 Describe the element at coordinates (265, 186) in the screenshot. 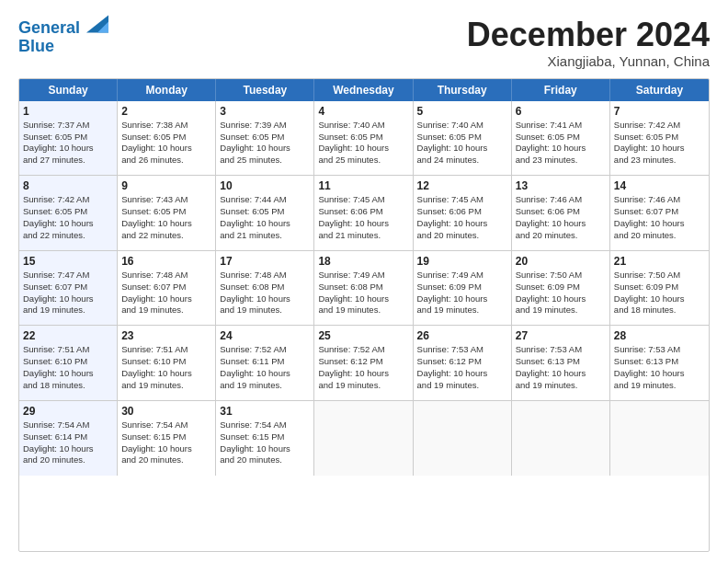

I see `day-number: 10` at that location.